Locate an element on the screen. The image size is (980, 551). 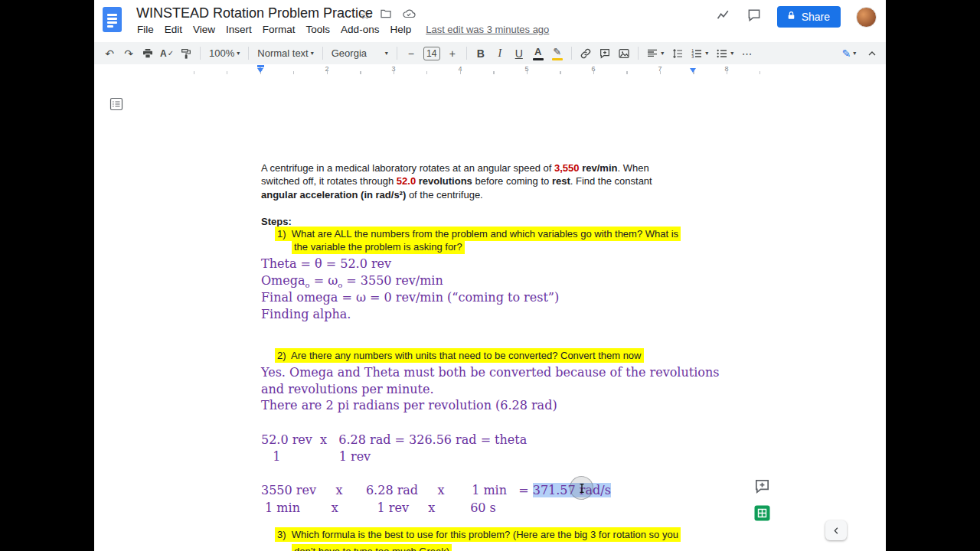
ruler-number: 5 is located at coordinates (527, 69).